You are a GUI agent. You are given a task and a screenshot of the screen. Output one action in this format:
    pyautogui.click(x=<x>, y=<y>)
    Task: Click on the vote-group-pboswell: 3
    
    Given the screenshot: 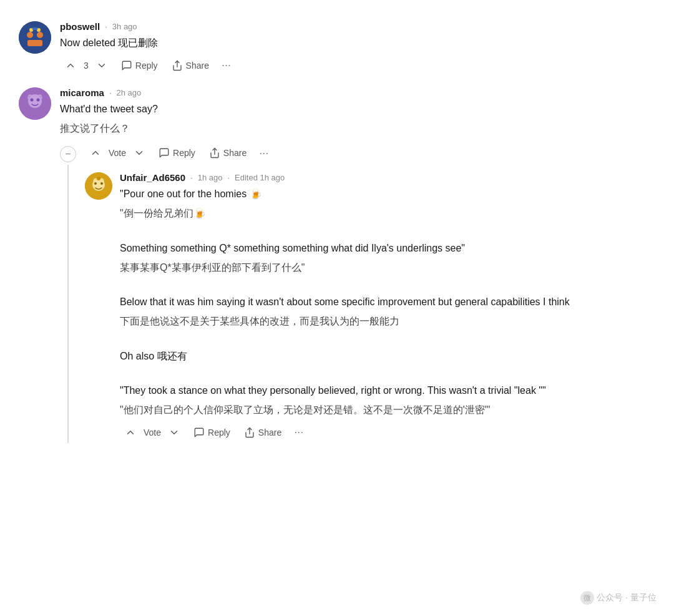 What is the action you would take?
    pyautogui.click(x=86, y=66)
    